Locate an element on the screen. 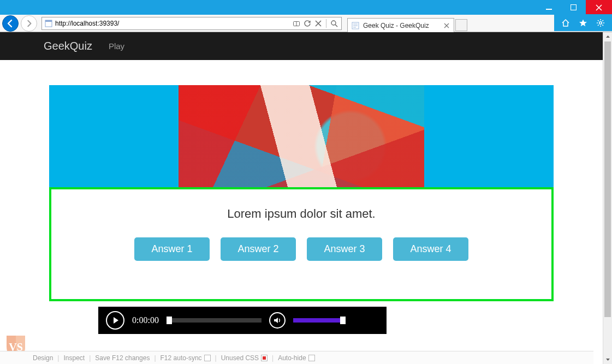 The width and height of the screenshot is (612, 364). stop-icon is located at coordinates (318, 23).